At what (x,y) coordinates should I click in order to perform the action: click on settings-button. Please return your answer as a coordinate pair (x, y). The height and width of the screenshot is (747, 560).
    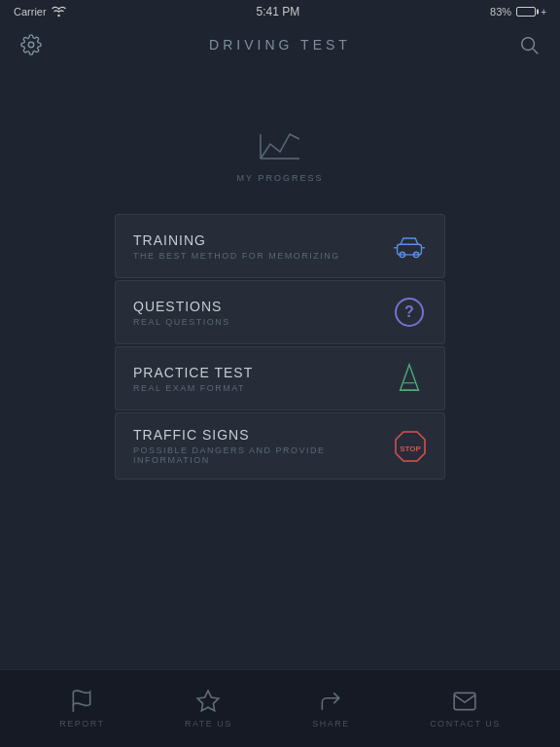
    Looking at the image, I should click on (31, 45).